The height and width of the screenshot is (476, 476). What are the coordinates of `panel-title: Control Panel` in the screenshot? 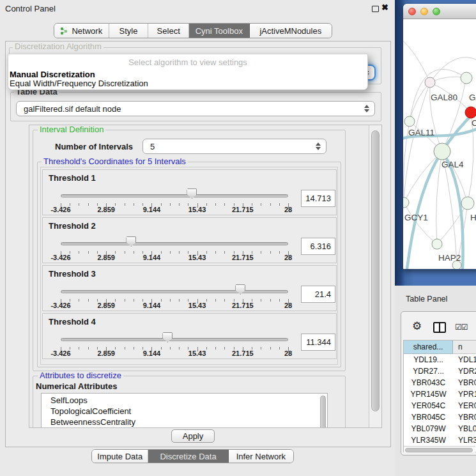 It's located at (31, 9).